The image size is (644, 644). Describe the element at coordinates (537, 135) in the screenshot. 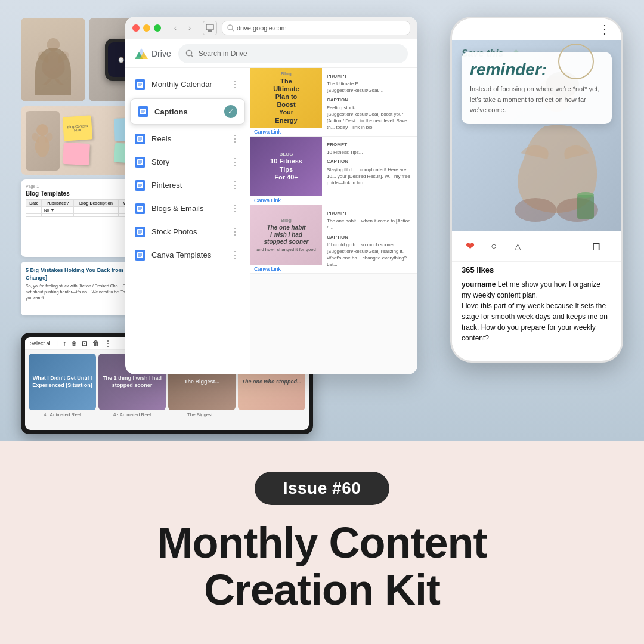

I see `meditation-image: Save this ✦ reminder: Instead of focusin…` at that location.